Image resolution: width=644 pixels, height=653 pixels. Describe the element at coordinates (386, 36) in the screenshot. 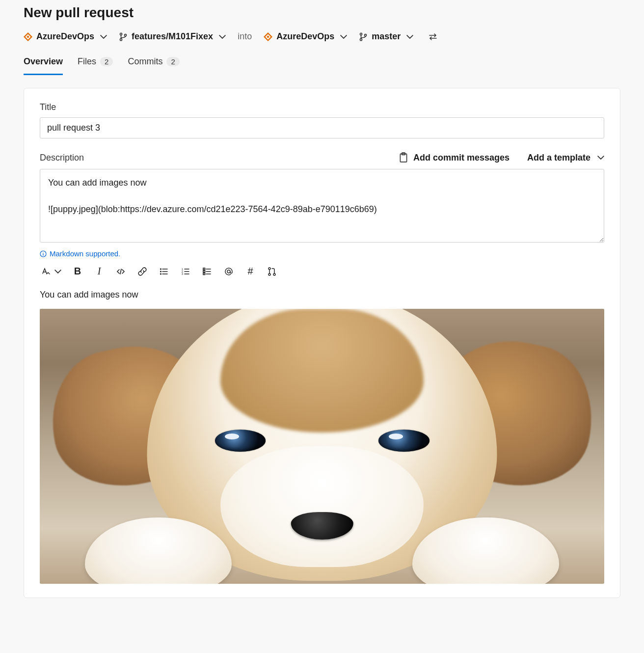

I see `target-branch-picker: master` at that location.